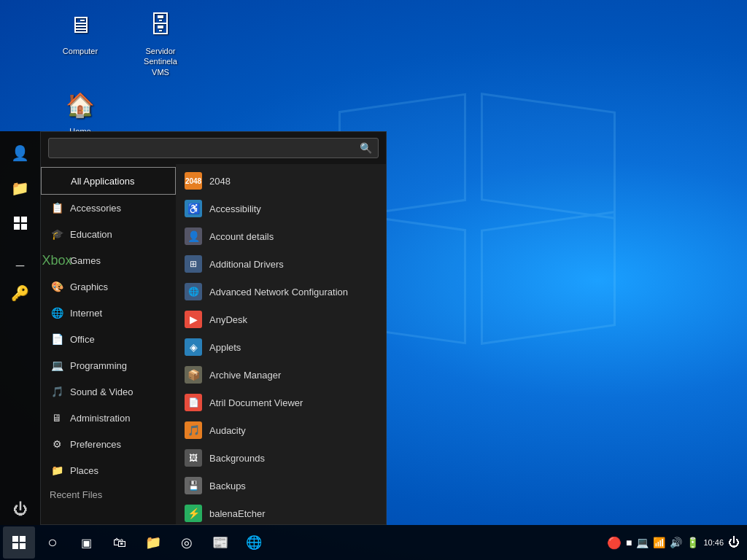 The height and width of the screenshot is (560, 747). I want to click on app-item-account-details: 👤 Account details, so click(281, 236).